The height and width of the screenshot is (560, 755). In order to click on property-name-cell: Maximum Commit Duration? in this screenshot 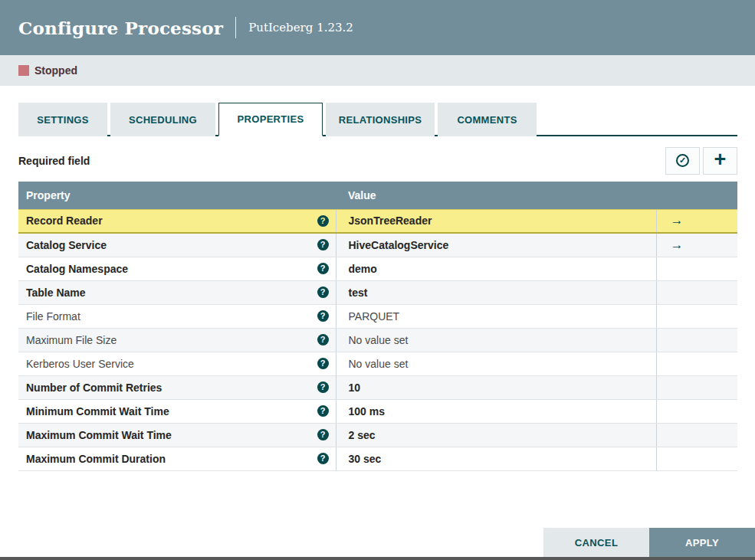, I will do `click(177, 458)`.